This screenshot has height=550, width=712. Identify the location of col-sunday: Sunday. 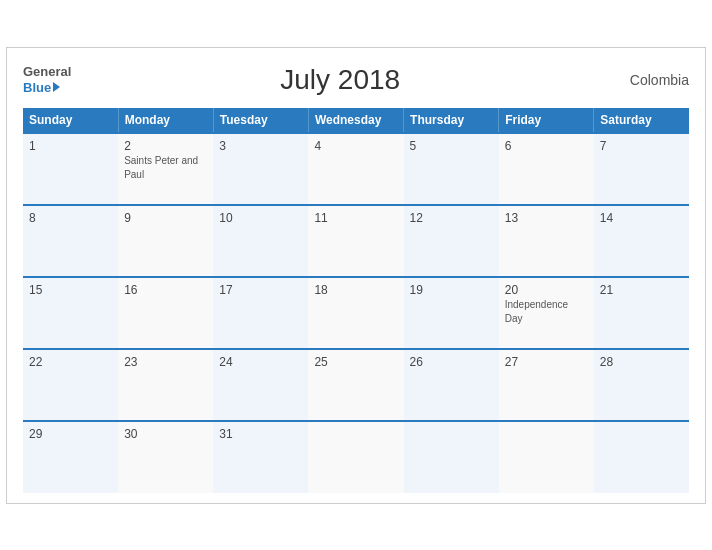
(70, 120).